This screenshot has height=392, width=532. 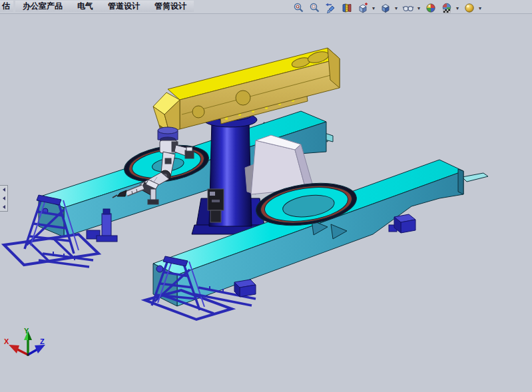 What do you see at coordinates (85, 7) in the screenshot?
I see `tab-electrical: 电气` at bounding box center [85, 7].